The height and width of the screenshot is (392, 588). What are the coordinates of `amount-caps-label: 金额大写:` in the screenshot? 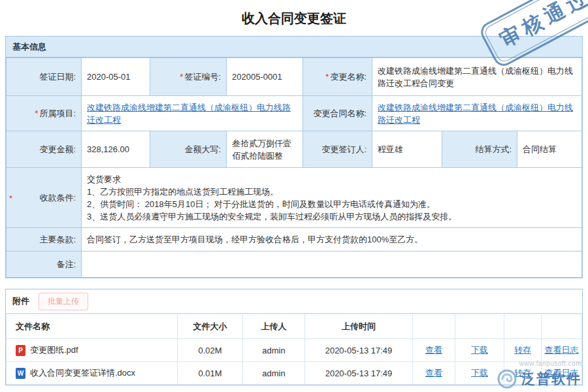 It's located at (188, 150).